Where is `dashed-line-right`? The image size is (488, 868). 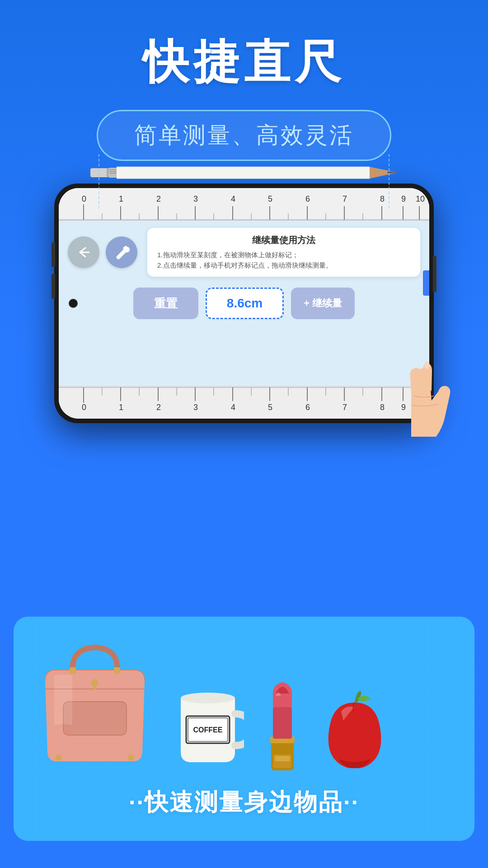 dashed-line-right is located at coordinates (389, 181).